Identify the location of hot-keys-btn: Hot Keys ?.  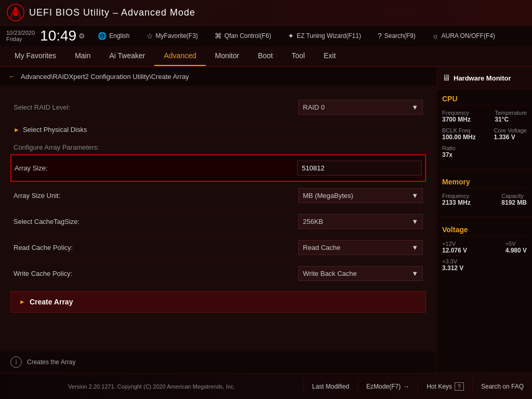
(445, 387).